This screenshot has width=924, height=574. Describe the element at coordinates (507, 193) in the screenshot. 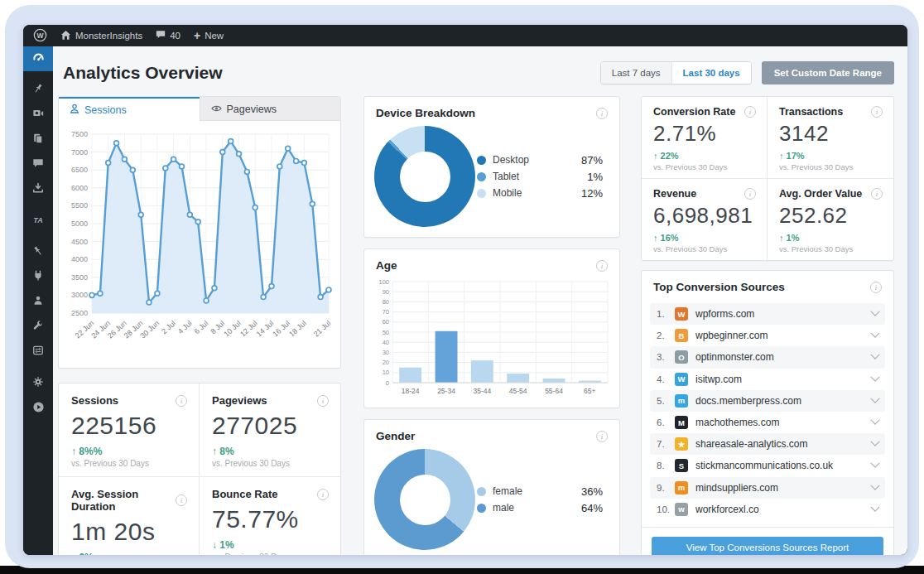

I see `legend-label: Mobile` at that location.